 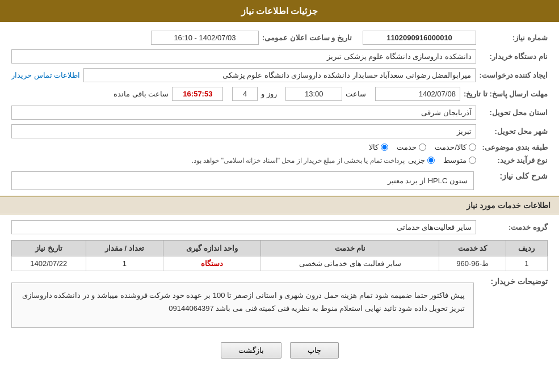 What do you see at coordinates (212, 264) in the screenshot?
I see `cell-unit: دستگاه` at bounding box center [212, 264].